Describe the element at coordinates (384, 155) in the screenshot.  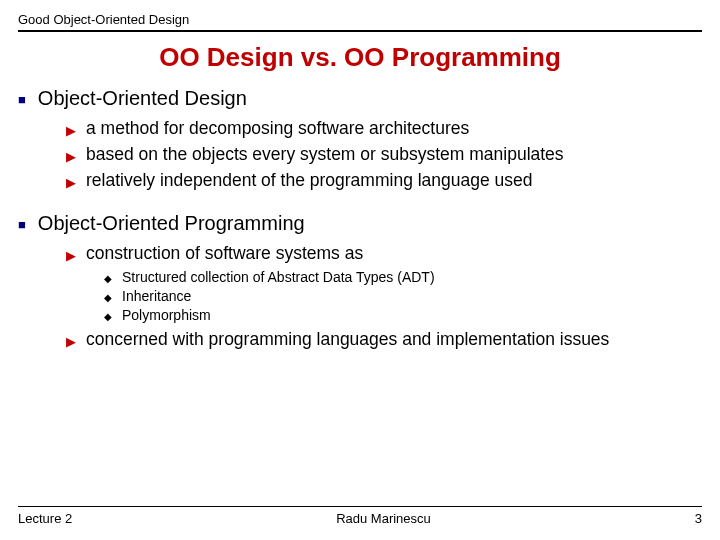
I see `list-item: ▶ based on the objects every system or s…` at that location.